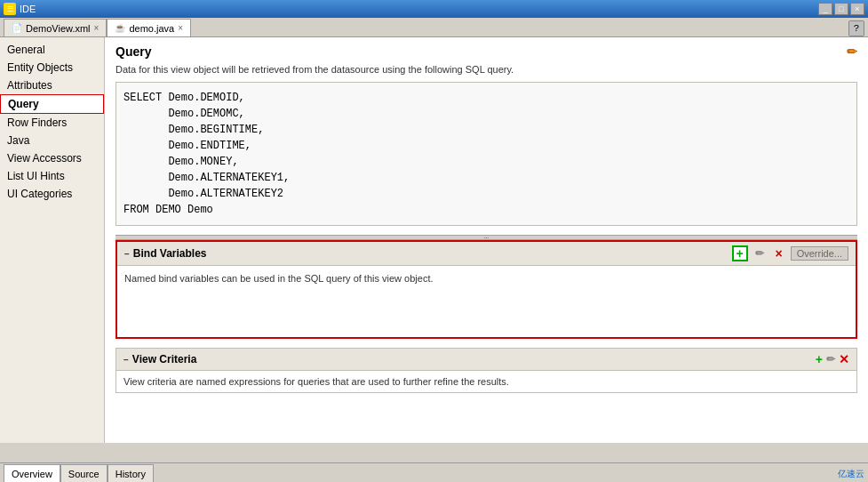 The image size is (868, 482). Describe the element at coordinates (164, 359) in the screenshot. I see `view-criteria-title: View Criteria` at that location.